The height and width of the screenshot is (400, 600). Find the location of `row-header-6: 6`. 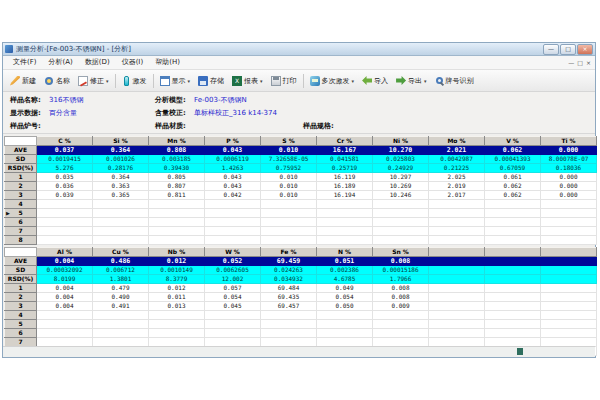

row-header-6: 6 is located at coordinates (21, 222).